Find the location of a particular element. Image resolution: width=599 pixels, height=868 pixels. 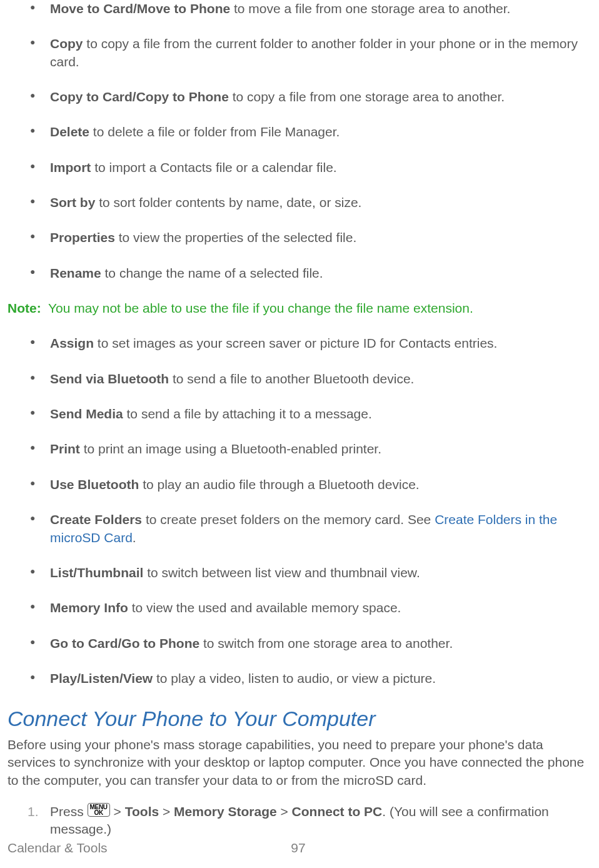

item-bold: Copy to Card/Copy to Phone is located at coordinates (139, 96).